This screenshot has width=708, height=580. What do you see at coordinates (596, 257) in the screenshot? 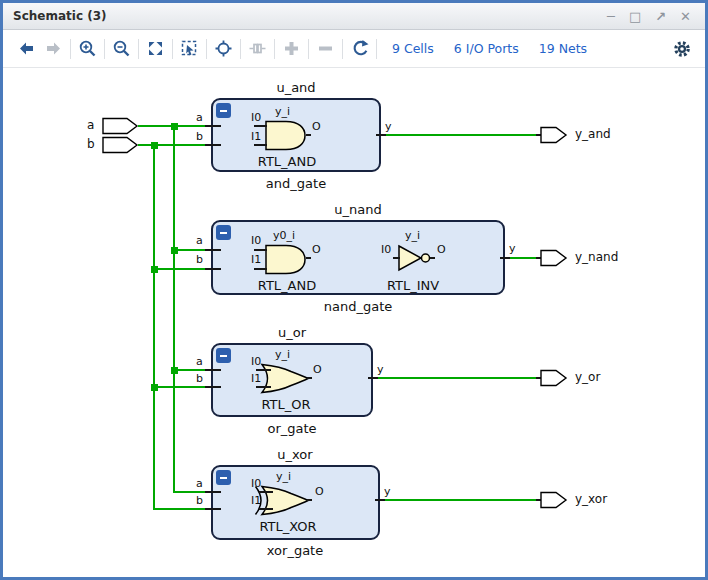
I see `output-port-label-y_nand: y_nand` at bounding box center [596, 257].